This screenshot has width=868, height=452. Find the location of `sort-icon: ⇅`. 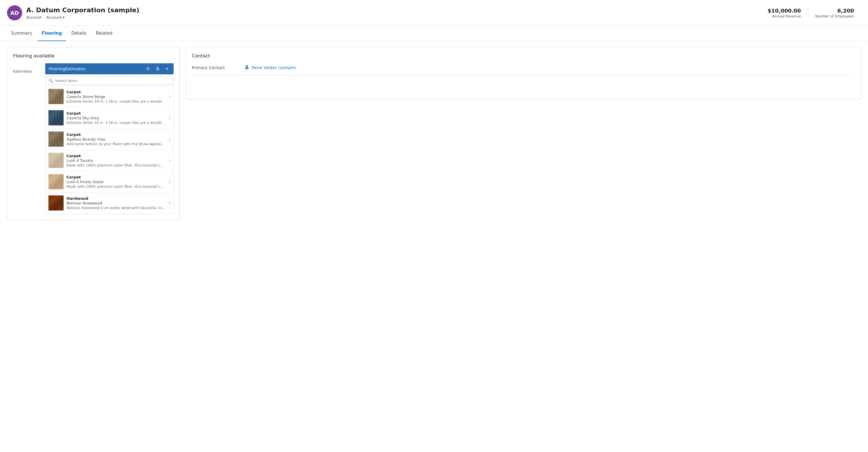

sort-icon: ⇅ is located at coordinates (158, 69).